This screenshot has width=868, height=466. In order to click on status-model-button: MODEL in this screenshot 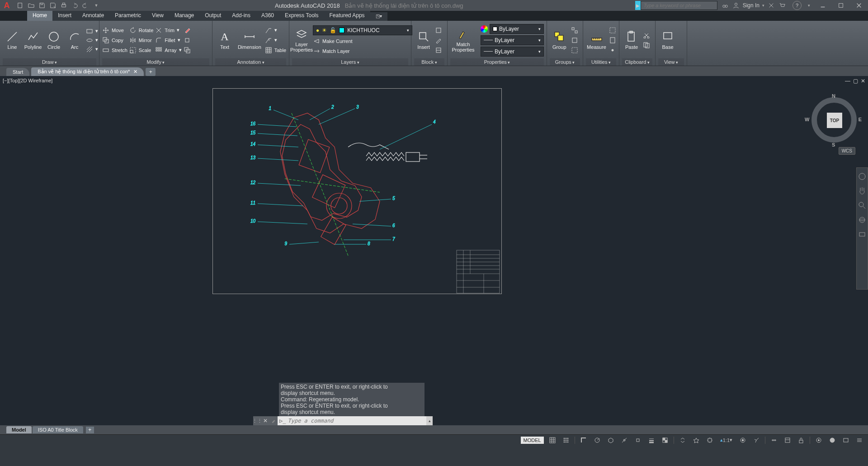, I will do `click(533, 440)`.